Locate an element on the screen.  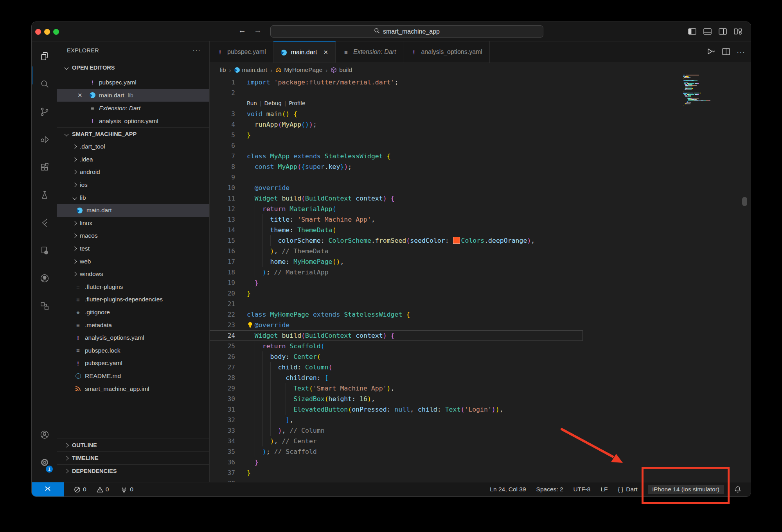
status-item-indentation: Spaces: 2 is located at coordinates (550, 489).